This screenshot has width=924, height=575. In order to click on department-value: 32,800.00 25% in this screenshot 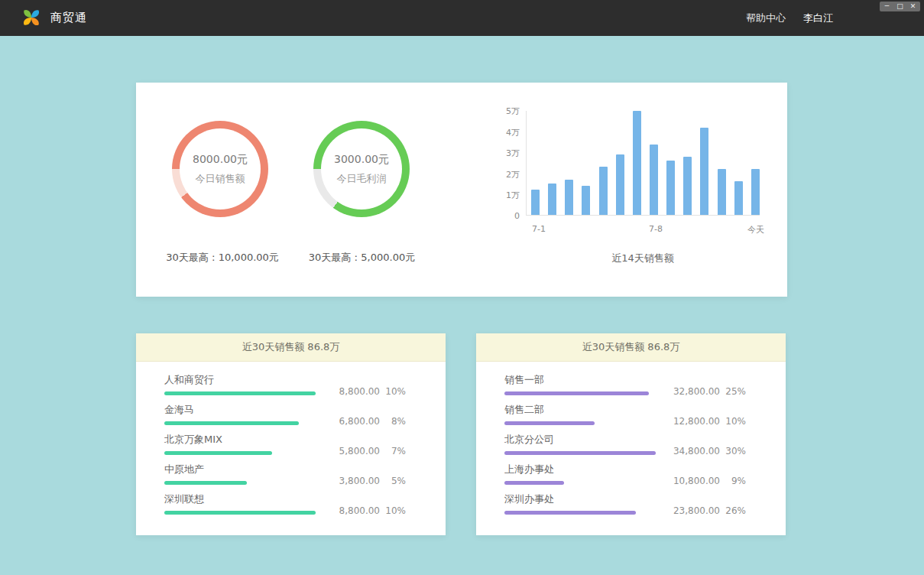, I will do `click(705, 391)`.